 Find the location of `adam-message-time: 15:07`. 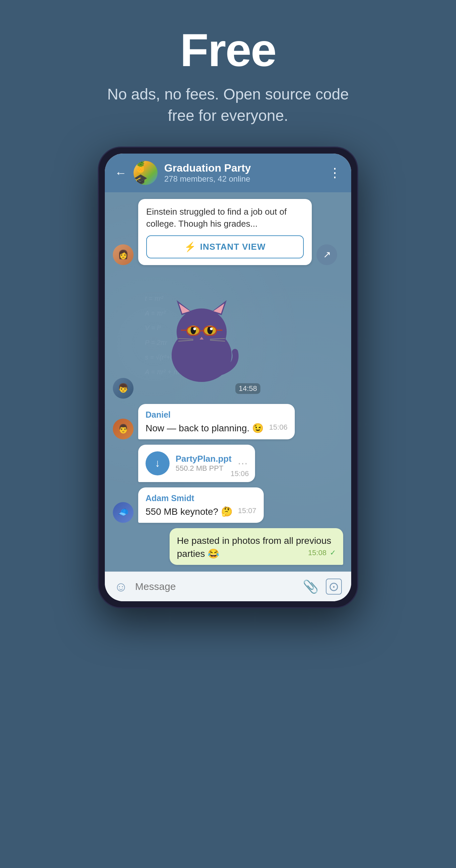

adam-message-time: 15:07 is located at coordinates (247, 511).